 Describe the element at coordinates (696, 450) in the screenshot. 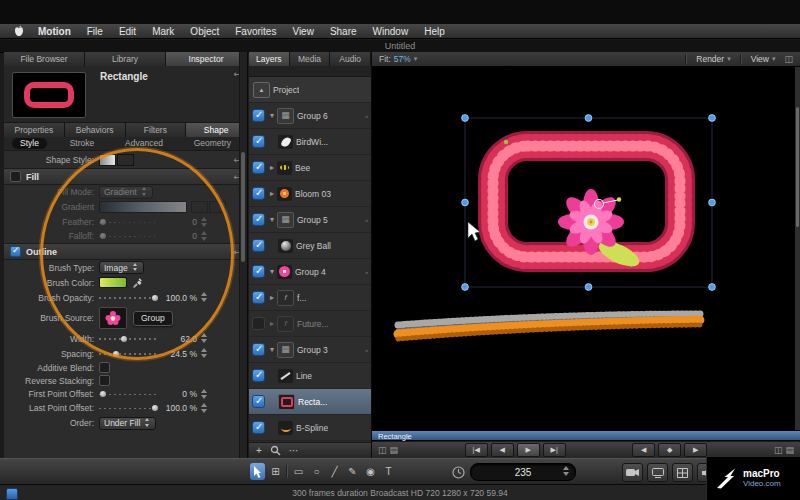

I see `next-keyframe-button: ▶` at that location.